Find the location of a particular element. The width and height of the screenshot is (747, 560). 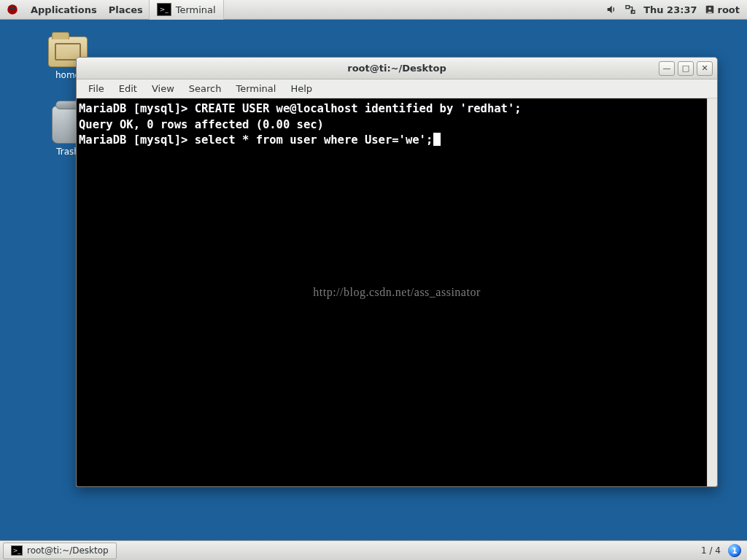

terminal-line: MariaDB [mysql]> select * from user wher… is located at coordinates (397, 141).